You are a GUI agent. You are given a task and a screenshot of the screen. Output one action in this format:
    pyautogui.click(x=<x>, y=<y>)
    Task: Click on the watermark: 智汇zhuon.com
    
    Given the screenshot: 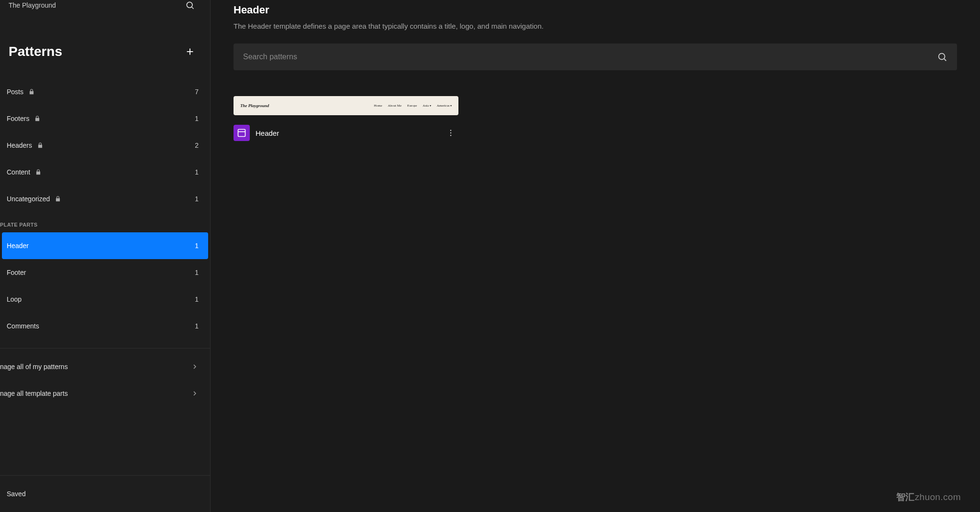 What is the action you would take?
    pyautogui.click(x=928, y=497)
    